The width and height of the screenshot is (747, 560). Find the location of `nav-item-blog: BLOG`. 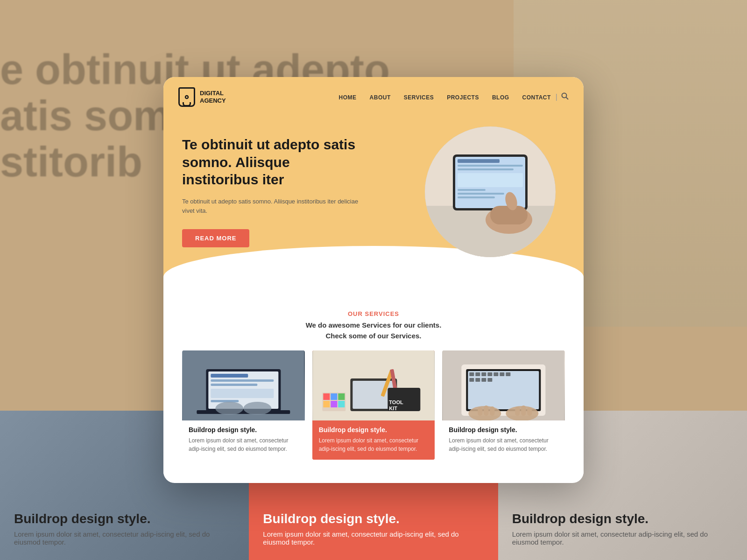

nav-item-blog: BLOG is located at coordinates (500, 97).